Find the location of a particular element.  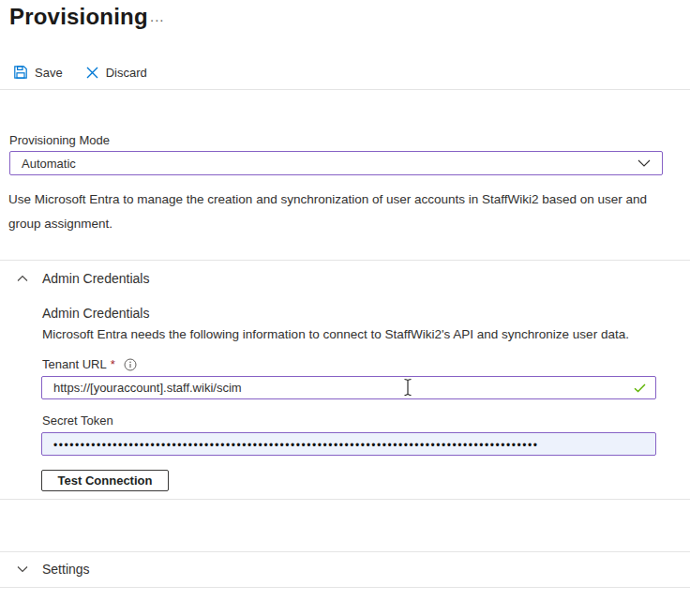

tenant-url-label-row: Tenant URL * is located at coordinates (90, 364).